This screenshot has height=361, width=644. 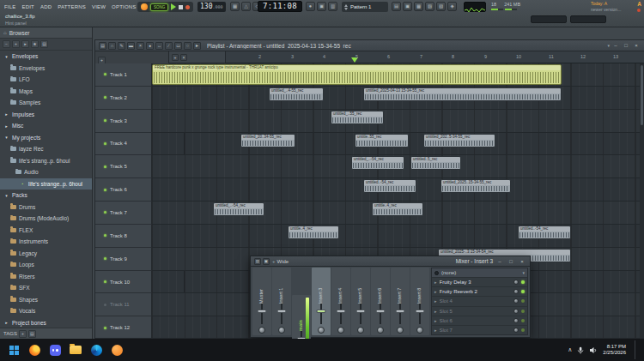 I want to click on update-notice: Today: A newer version..., so click(x=614, y=7).